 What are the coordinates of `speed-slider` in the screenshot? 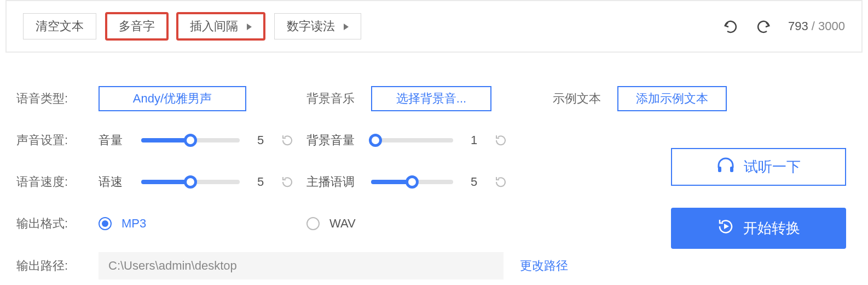 It's located at (190, 182).